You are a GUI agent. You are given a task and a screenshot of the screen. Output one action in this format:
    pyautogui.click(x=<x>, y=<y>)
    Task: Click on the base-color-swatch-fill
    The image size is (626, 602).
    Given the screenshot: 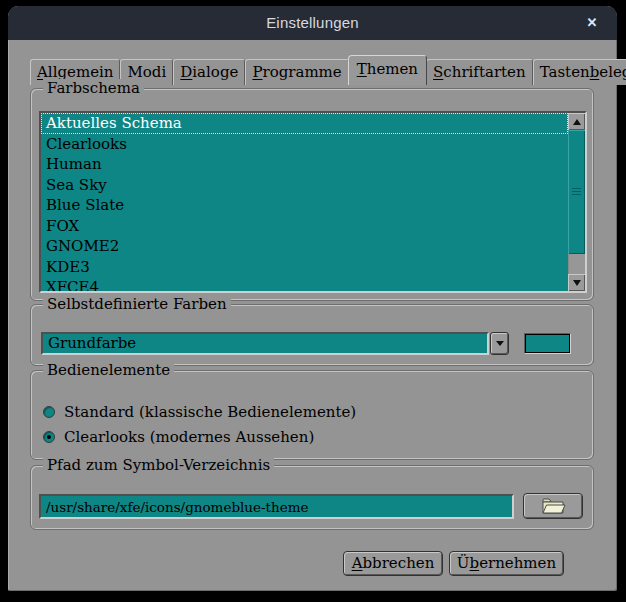 What is the action you would take?
    pyautogui.click(x=548, y=344)
    